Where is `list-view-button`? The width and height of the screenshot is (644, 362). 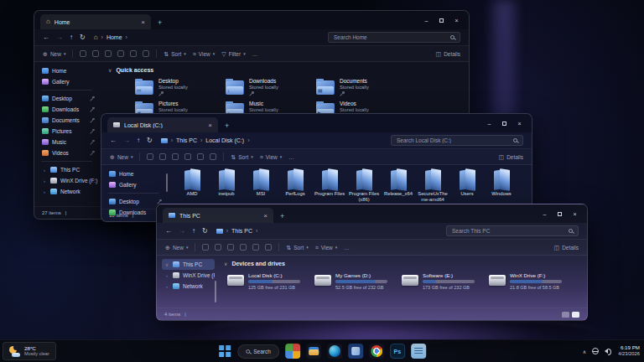
list-view-button is located at coordinates (565, 315).